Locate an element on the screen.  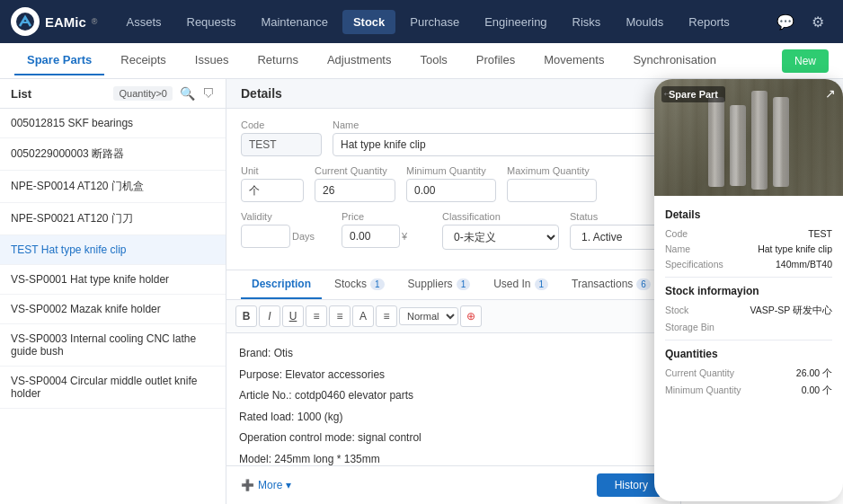
desc-line-1: Brand: Otis is located at coordinates (453, 354).